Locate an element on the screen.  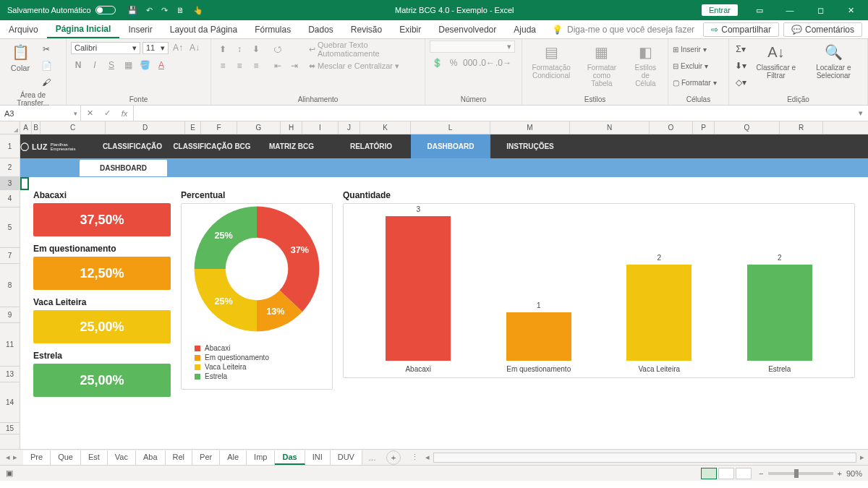
align-middle-icon: ↕ is located at coordinates (239, 49).